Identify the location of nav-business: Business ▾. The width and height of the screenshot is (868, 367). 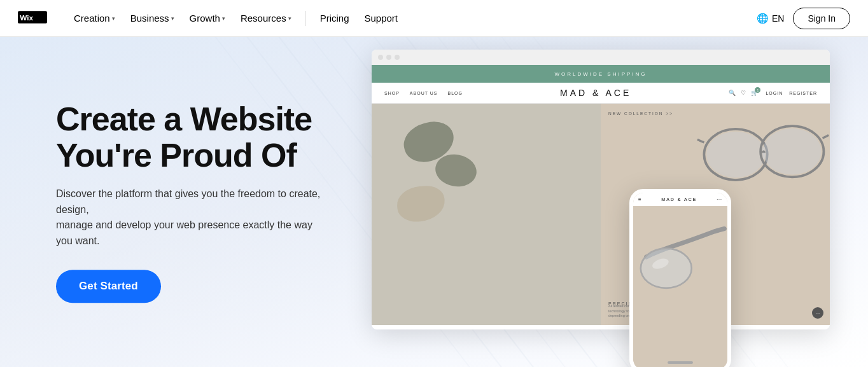
(153, 18).